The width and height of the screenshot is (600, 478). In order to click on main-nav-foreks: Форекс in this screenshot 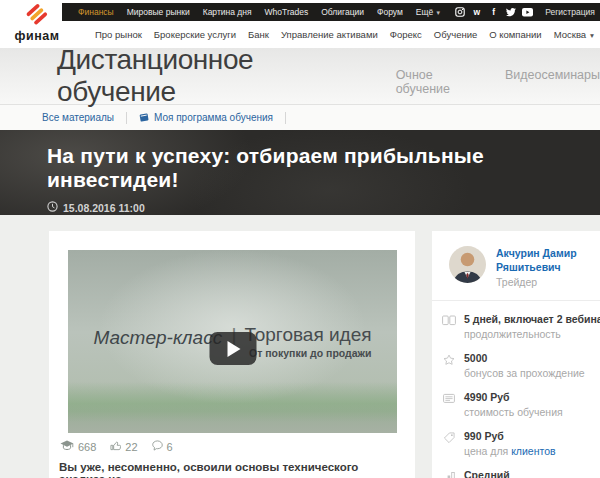, I will do `click(406, 34)`.